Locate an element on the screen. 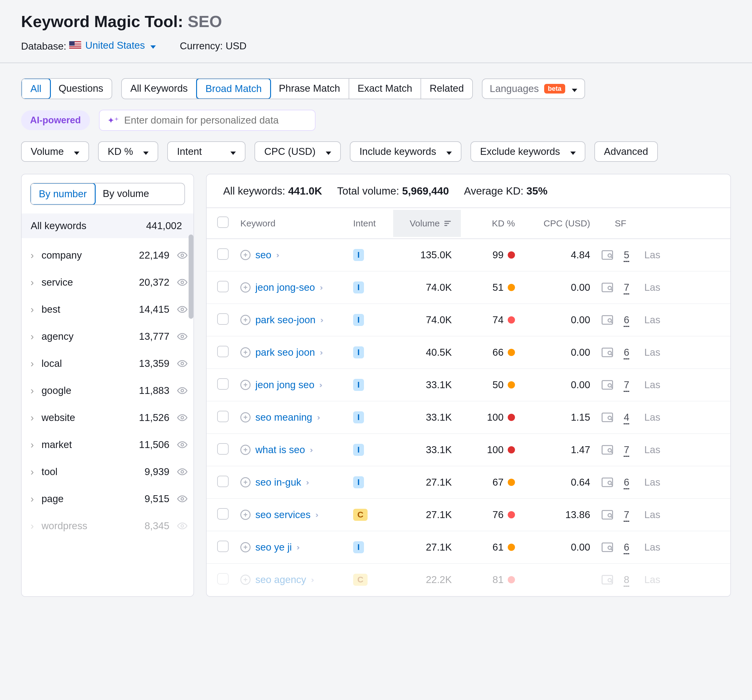  col-intent: Intent is located at coordinates (371, 224).